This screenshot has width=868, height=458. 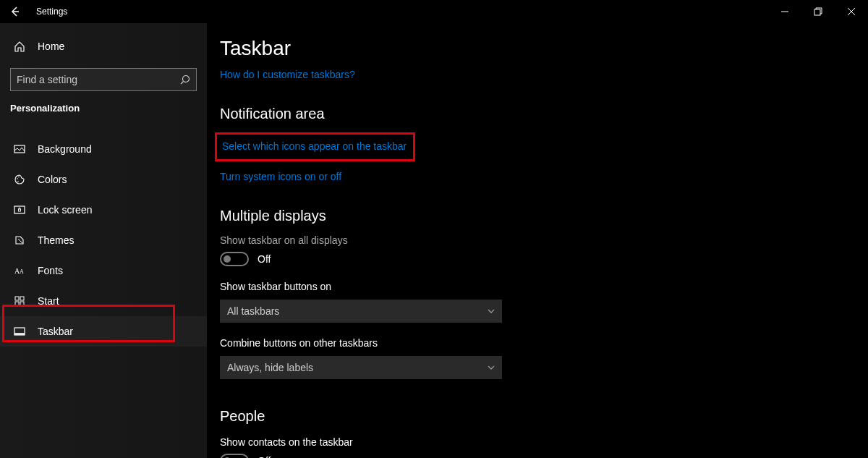 What do you see at coordinates (14, 12) in the screenshot?
I see `back-arrow-icon` at bounding box center [14, 12].